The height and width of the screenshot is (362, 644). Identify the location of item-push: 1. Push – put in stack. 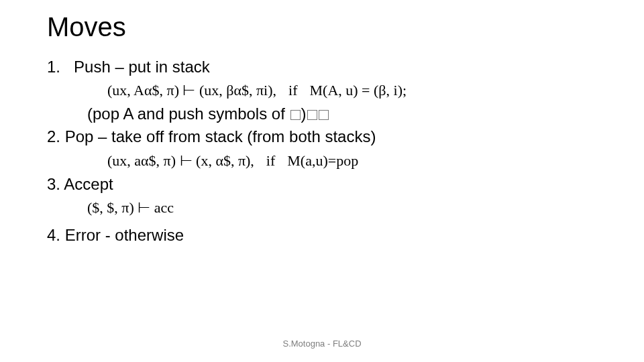
(322, 67).